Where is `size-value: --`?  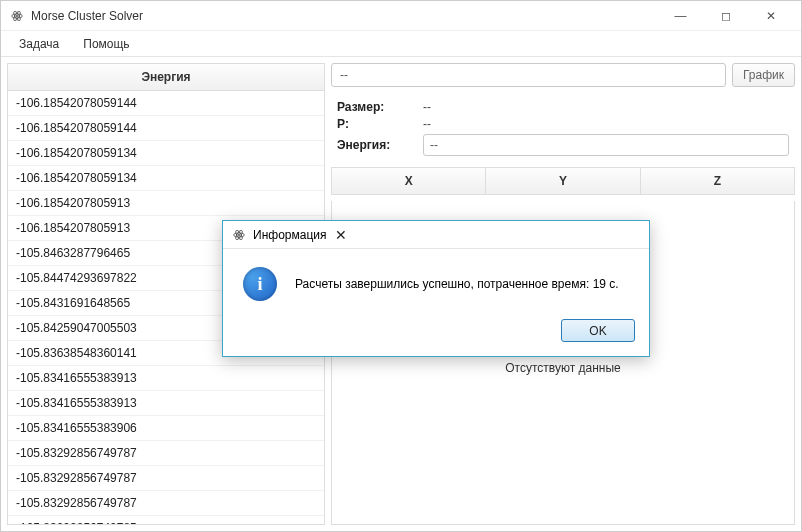 size-value: -- is located at coordinates (427, 107).